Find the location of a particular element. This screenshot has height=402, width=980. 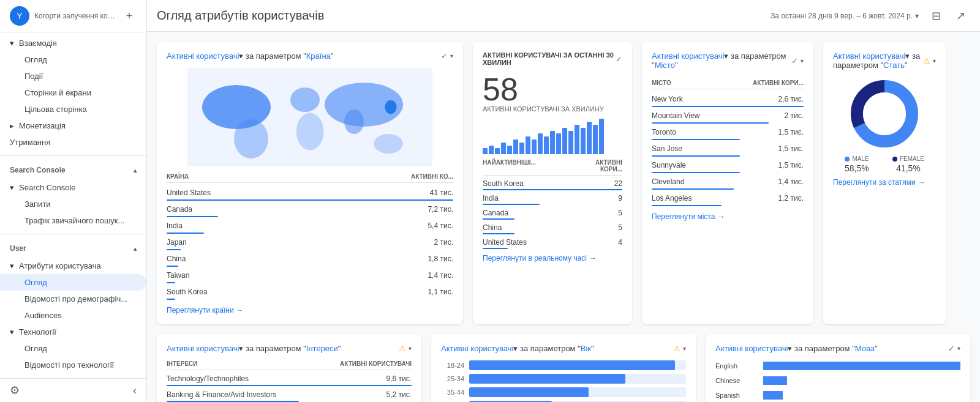

sidebar-item-tech-overview: Огляд is located at coordinates (74, 349).